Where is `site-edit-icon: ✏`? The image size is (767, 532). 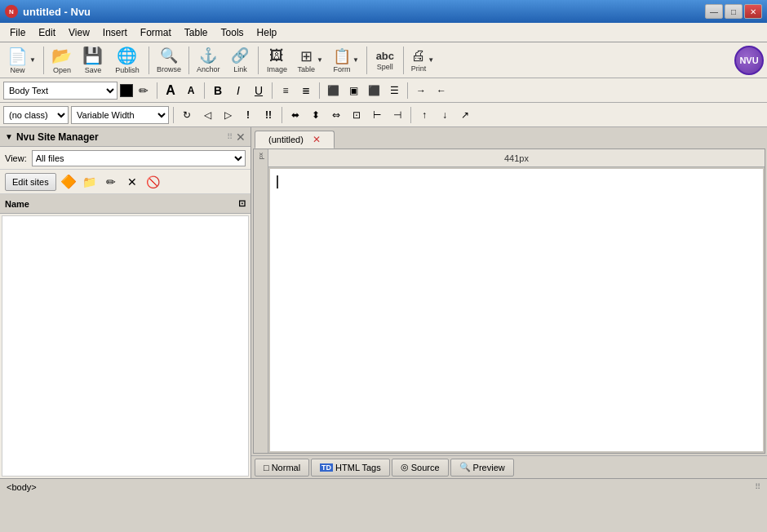 site-edit-icon: ✏ is located at coordinates (111, 182).